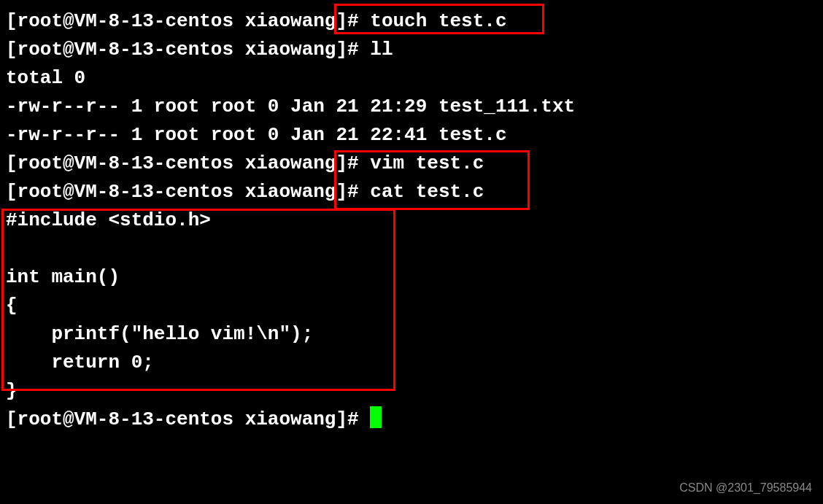  Describe the element at coordinates (427, 163) in the screenshot. I see `command-vim: vim test.c` at that location.